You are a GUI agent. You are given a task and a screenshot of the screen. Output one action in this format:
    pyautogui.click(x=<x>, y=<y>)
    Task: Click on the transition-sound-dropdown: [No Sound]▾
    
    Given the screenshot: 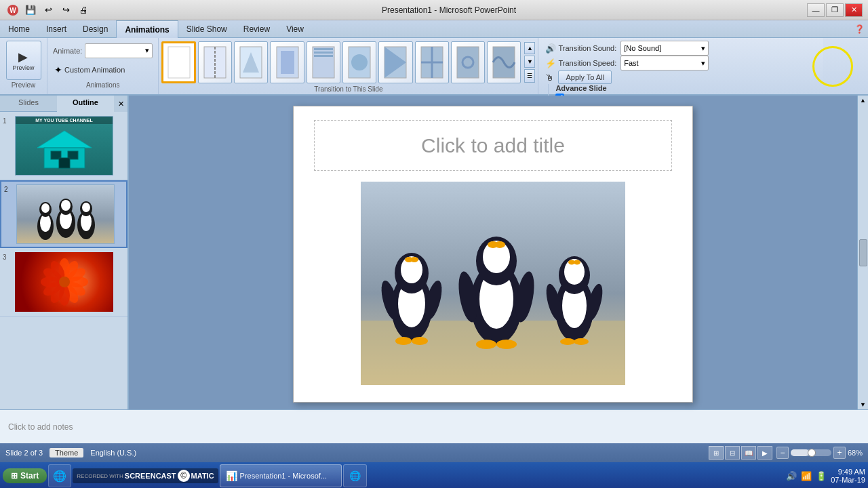 What is the action you would take?
    pyautogui.click(x=665, y=48)
    